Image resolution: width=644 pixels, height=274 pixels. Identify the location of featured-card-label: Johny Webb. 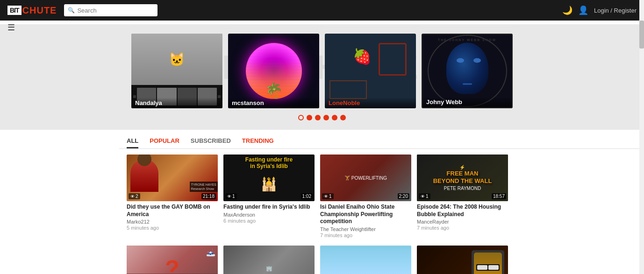
(467, 102).